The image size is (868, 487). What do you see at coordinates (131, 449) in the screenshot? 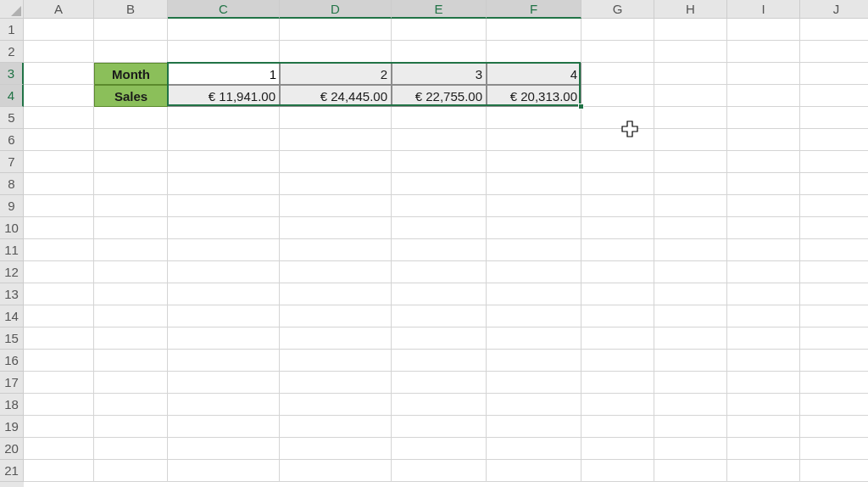
I see `cell-B20` at bounding box center [131, 449].